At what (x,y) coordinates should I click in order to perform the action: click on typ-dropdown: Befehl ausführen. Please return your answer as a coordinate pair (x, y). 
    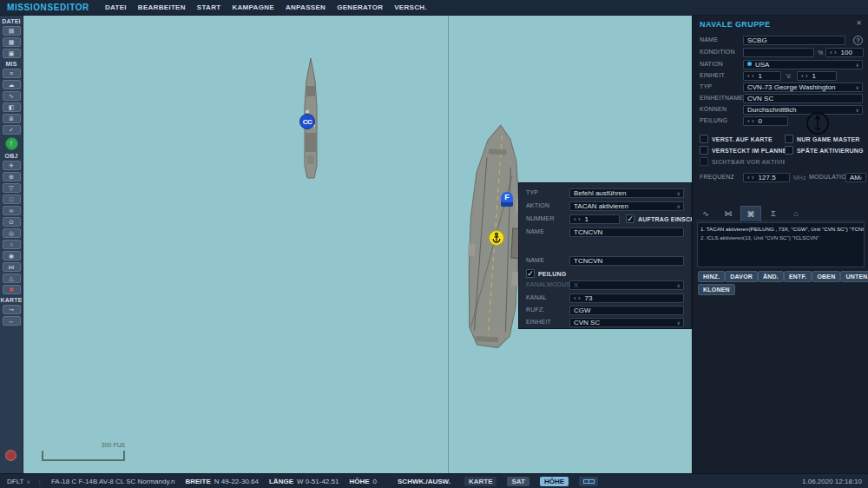
    Looking at the image, I should click on (627, 193).